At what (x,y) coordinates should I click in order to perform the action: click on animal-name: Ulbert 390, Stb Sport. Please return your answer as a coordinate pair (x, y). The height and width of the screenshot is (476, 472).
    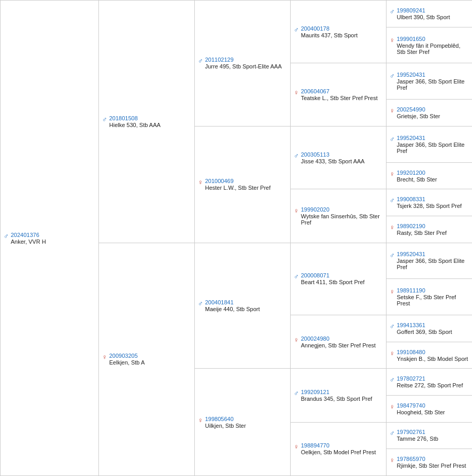
    Looking at the image, I should click on (424, 17).